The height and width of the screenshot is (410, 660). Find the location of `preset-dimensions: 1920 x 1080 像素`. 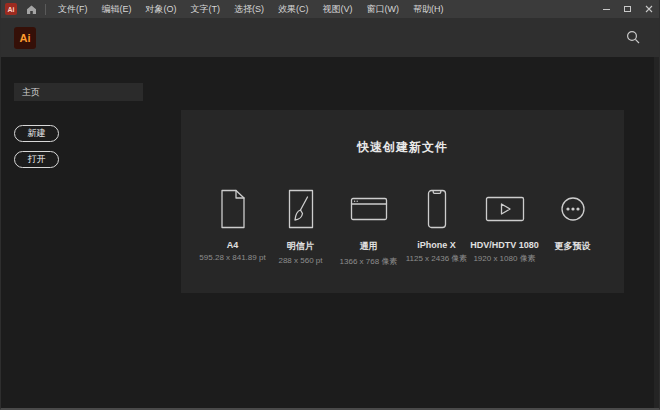

preset-dimensions: 1920 x 1080 像素 is located at coordinates (504, 258).